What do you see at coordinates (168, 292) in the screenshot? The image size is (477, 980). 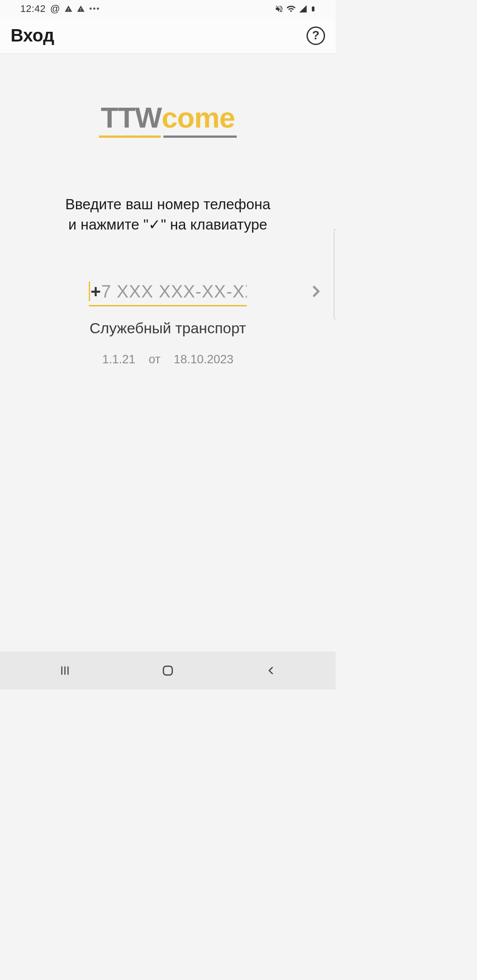 I see `phone-input-wrap: +` at bounding box center [168, 292].